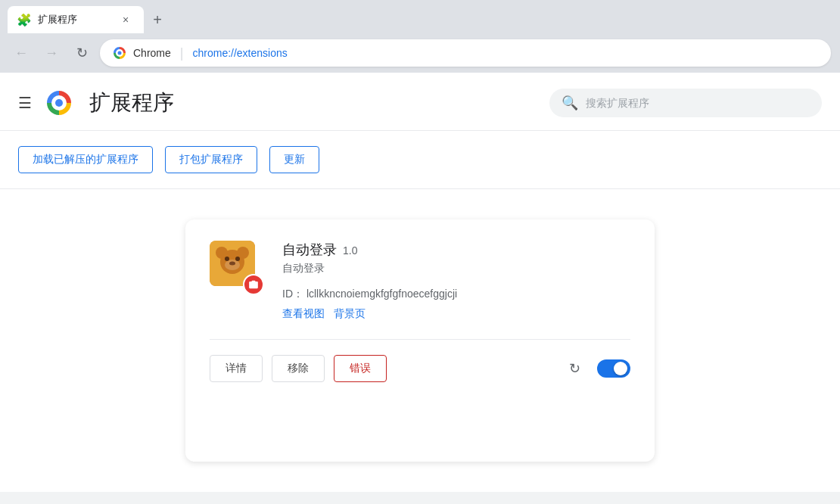  What do you see at coordinates (21, 53) in the screenshot?
I see `back-icon: ←` at bounding box center [21, 53].